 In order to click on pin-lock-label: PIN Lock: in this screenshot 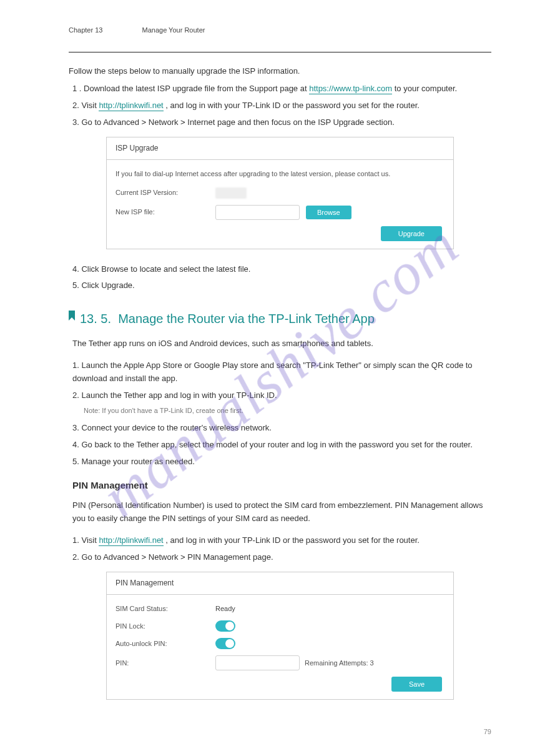, I will do `click(165, 627)`.